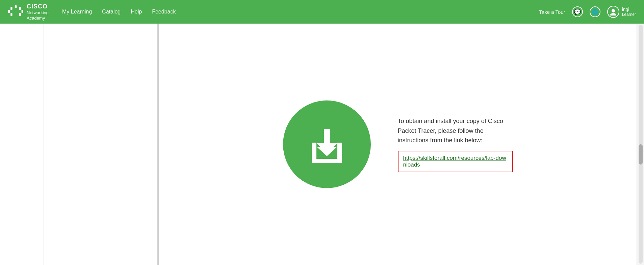  I want to click on download-icon-circle, so click(327, 144).